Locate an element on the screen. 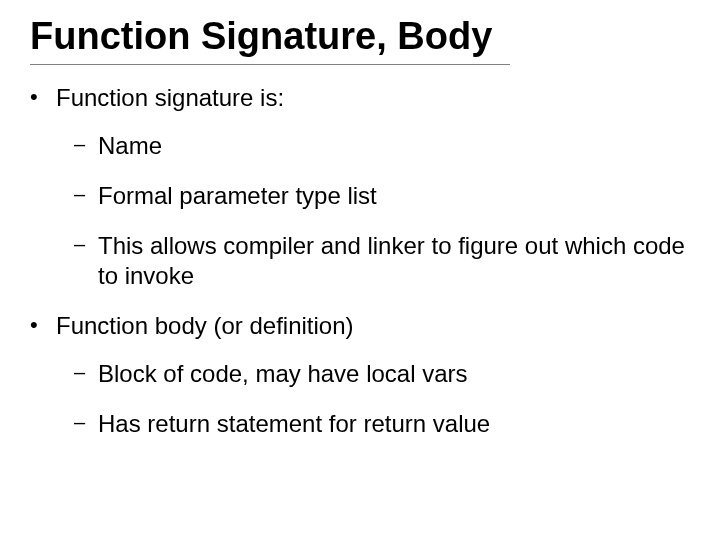 The height and width of the screenshot is (540, 720). sublist-item-text: Name is located at coordinates (394, 146).